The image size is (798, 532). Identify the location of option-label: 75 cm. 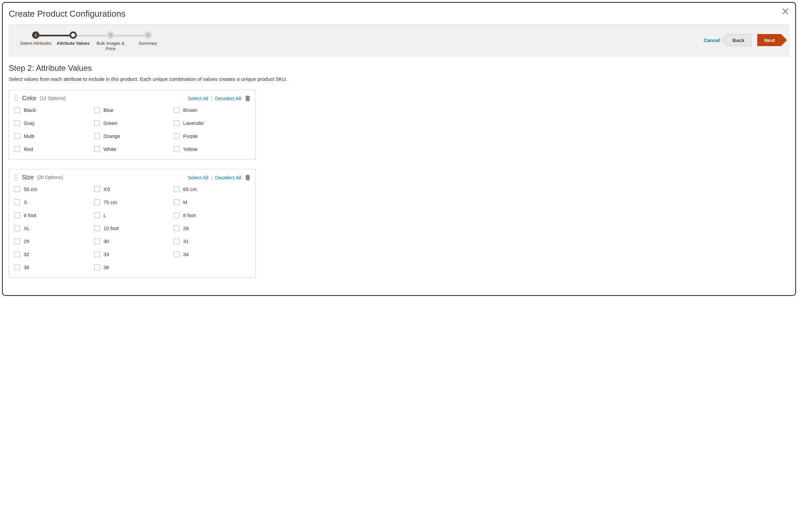
(111, 202).